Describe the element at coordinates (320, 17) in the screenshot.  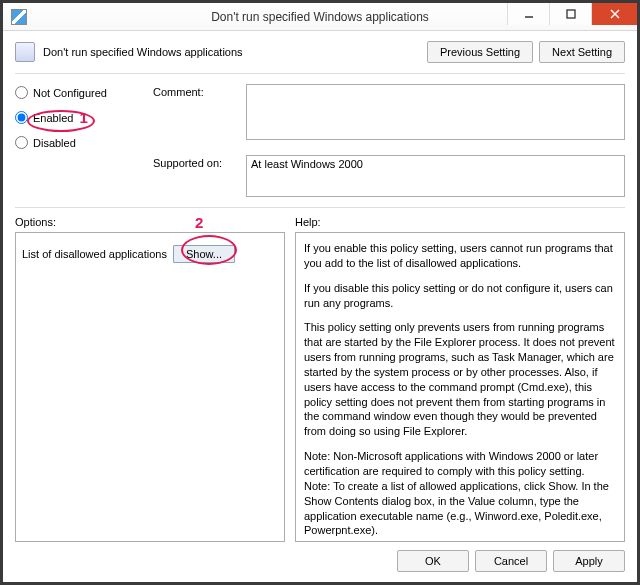
I see `titlebar: Don't run specified Windows applications` at that location.